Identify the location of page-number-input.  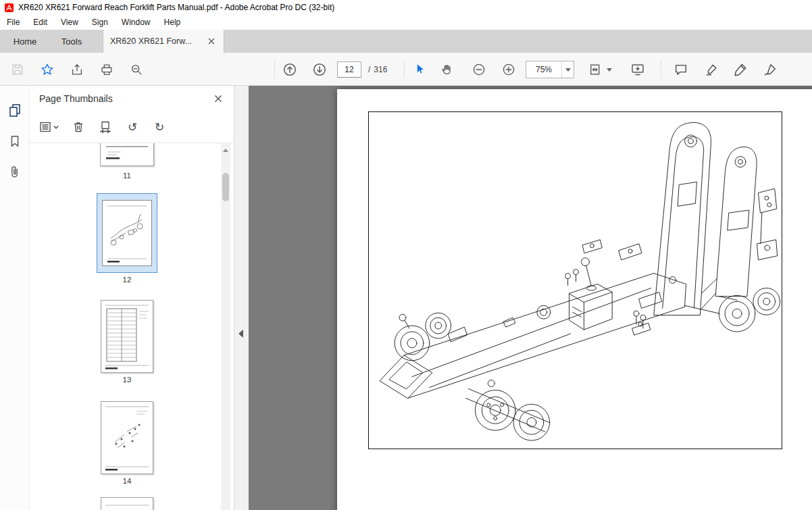
(349, 70).